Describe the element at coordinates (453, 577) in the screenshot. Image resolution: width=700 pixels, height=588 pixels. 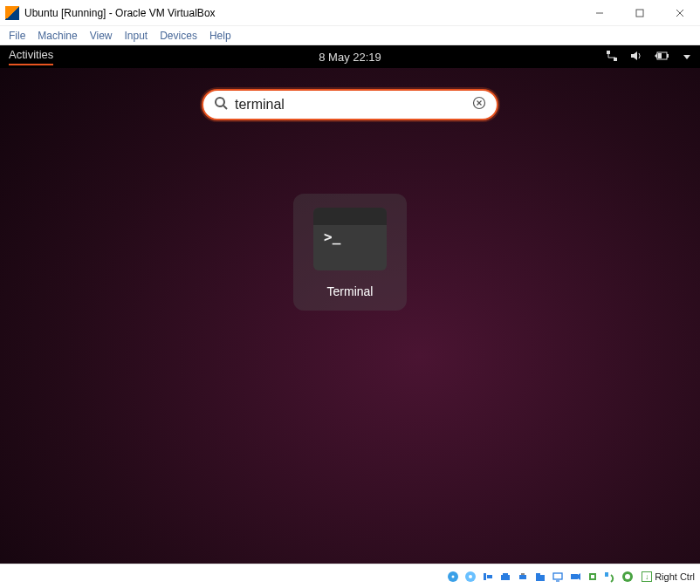
I see `hard-disk-icon` at that location.